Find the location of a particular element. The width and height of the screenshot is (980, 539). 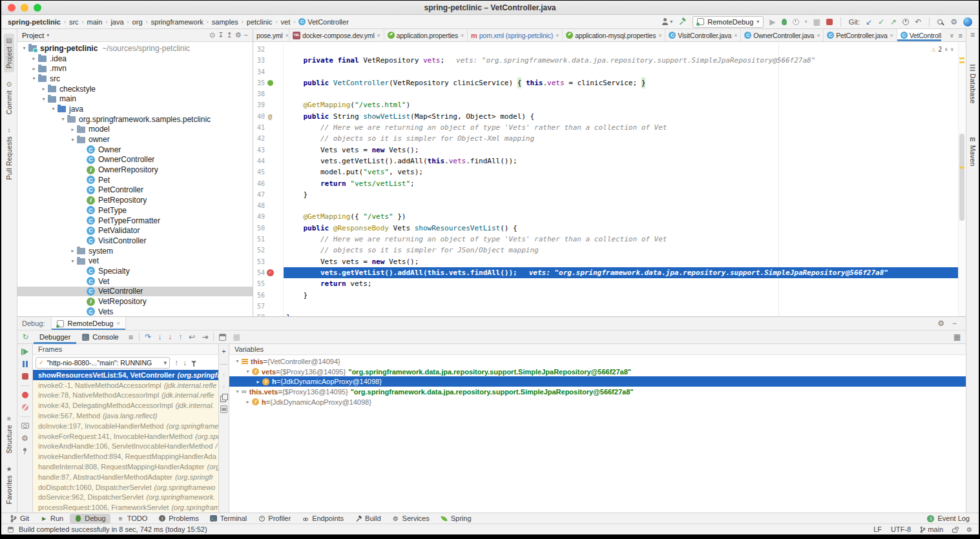

thread-selector: ✓ "http-nio-8080-..."main": RUNNING ▾ is located at coordinates (103, 363).